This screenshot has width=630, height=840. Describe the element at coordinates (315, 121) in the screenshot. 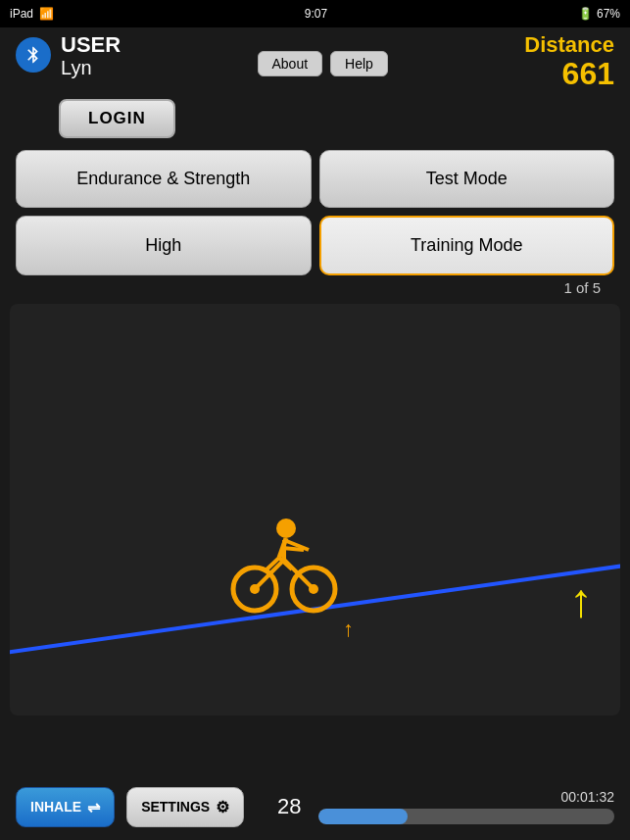

I see `login-row: LOGIN` at that location.